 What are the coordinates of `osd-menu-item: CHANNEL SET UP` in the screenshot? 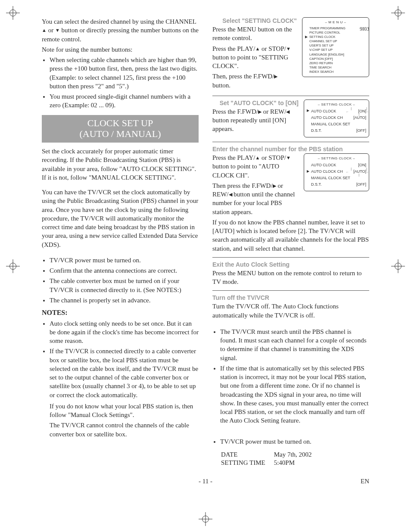 It's located at (336, 41).